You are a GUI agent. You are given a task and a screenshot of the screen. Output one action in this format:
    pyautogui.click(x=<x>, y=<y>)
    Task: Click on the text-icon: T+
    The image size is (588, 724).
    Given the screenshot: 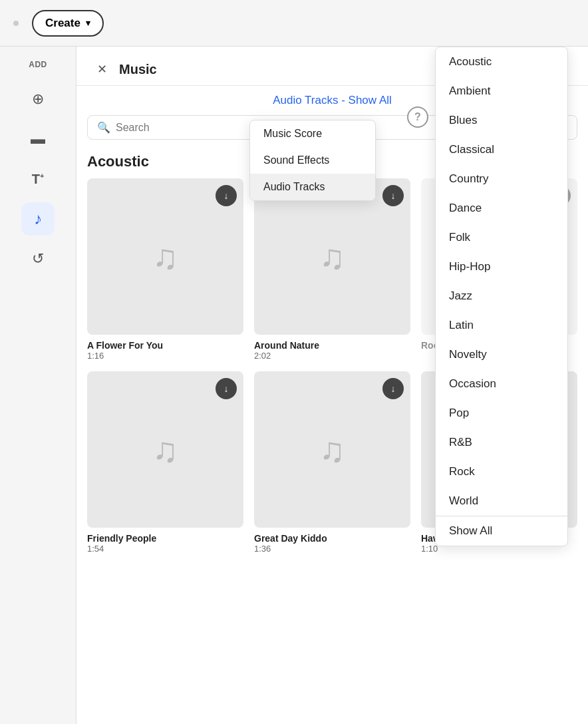 What is the action you would take?
    pyautogui.click(x=39, y=180)
    